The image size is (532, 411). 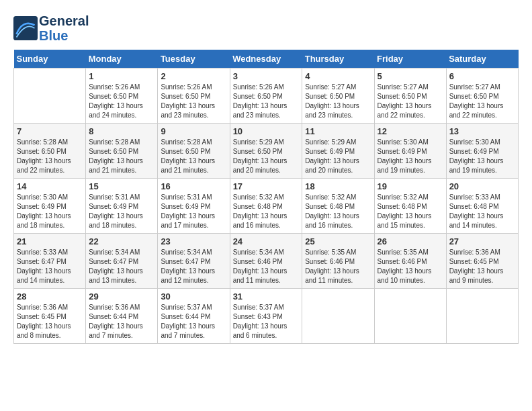 What do you see at coordinates (193, 297) in the screenshot?
I see `day-number: 30` at bounding box center [193, 297].